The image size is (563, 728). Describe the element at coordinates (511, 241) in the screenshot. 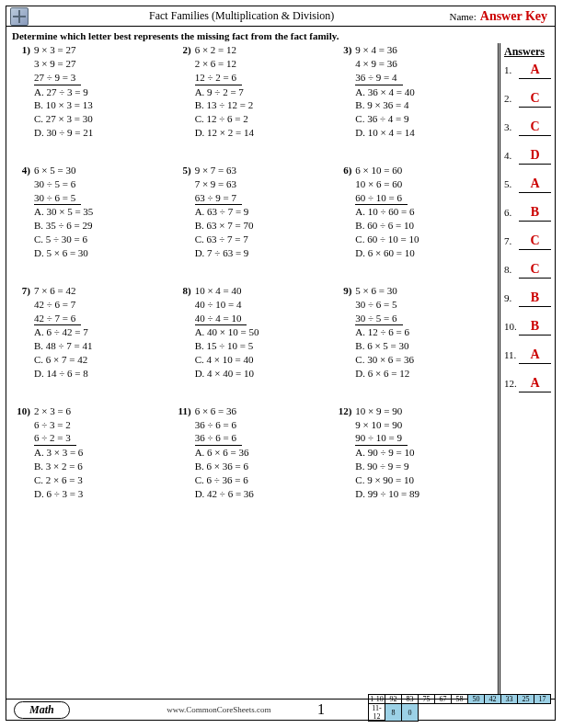

I see `answer-number: 7.` at that location.